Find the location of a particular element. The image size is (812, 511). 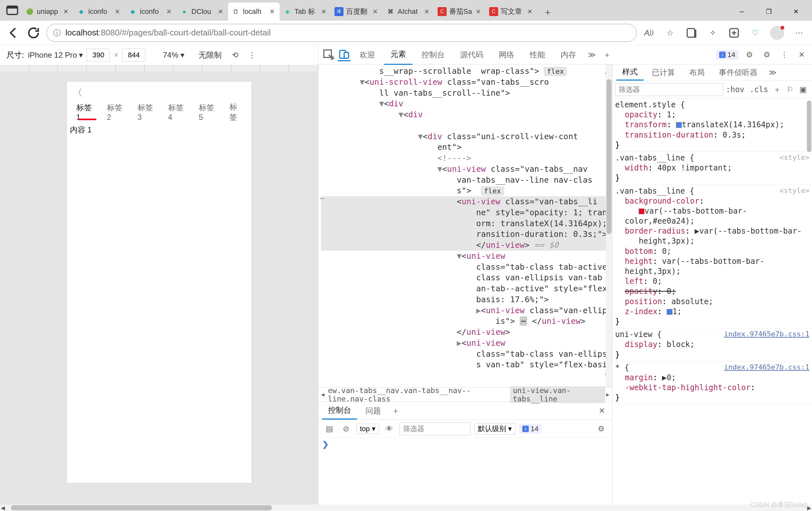

tools-icon: ⚙ is located at coordinates (750, 55).